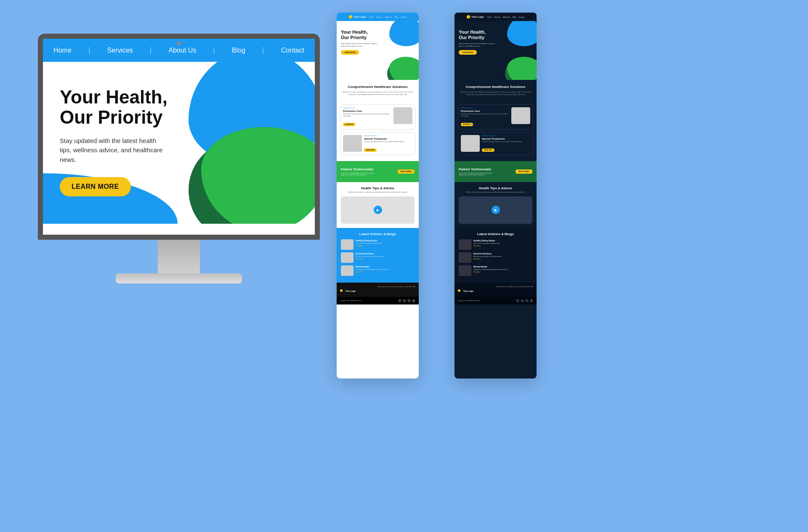 The image size is (808, 532). Describe the element at coordinates (388, 17) in the screenshot. I see `pv-light-nav-links: Home Services About Us Blog Contact` at that location.